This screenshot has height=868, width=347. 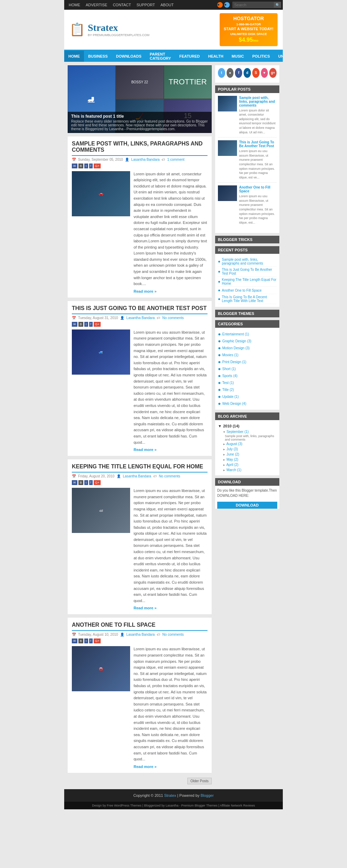 I want to click on cat-link-print-design: Print Design (1), so click(x=234, y=362).